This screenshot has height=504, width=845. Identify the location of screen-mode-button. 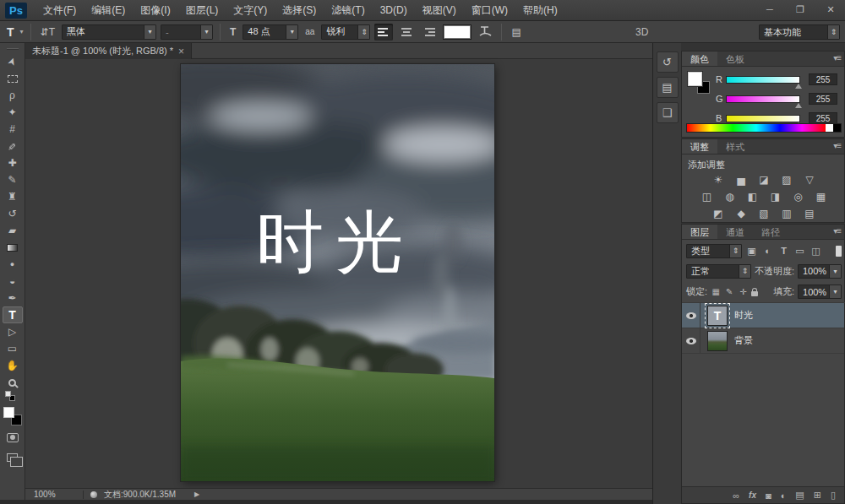
(13, 458).